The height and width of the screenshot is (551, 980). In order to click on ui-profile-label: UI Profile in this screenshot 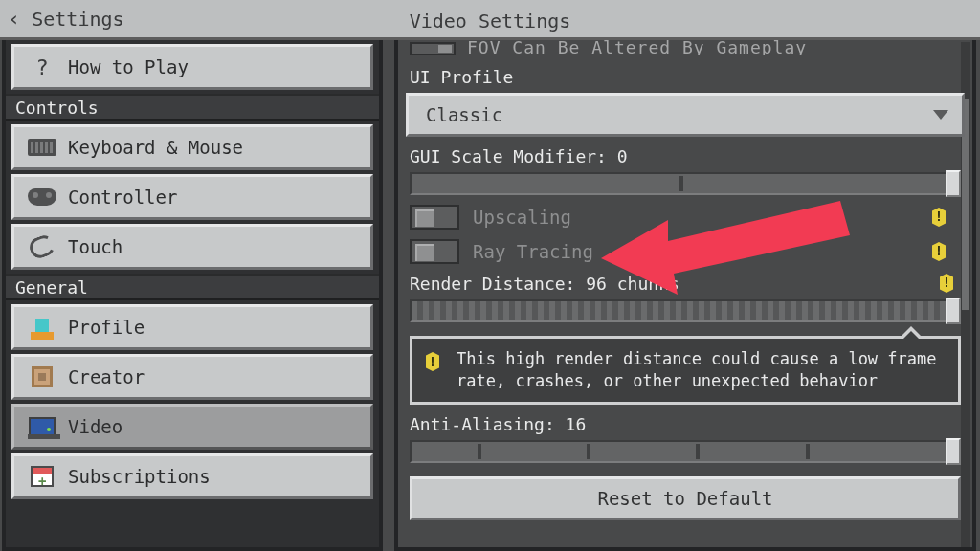, I will do `click(685, 77)`.